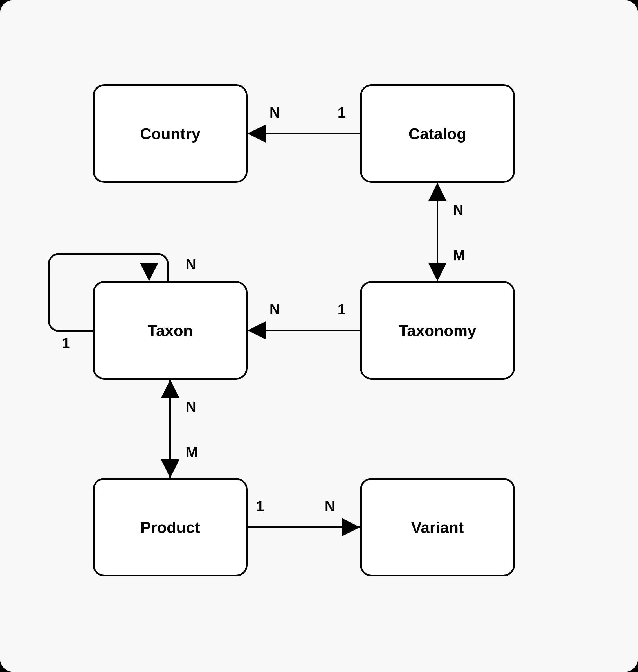  What do you see at coordinates (257, 134) in the screenshot?
I see `arrowhead-country` at bounding box center [257, 134].